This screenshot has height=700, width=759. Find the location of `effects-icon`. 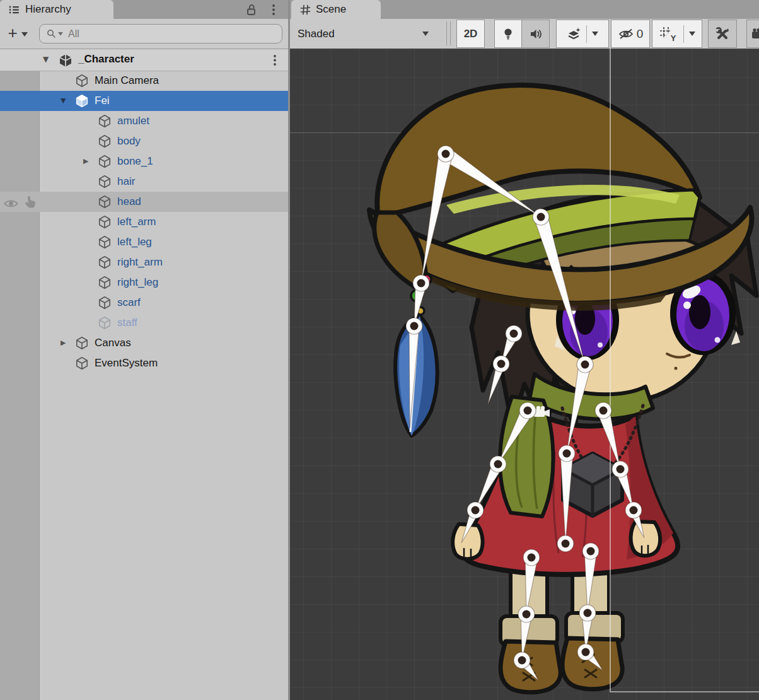

effects-icon is located at coordinates (574, 34).